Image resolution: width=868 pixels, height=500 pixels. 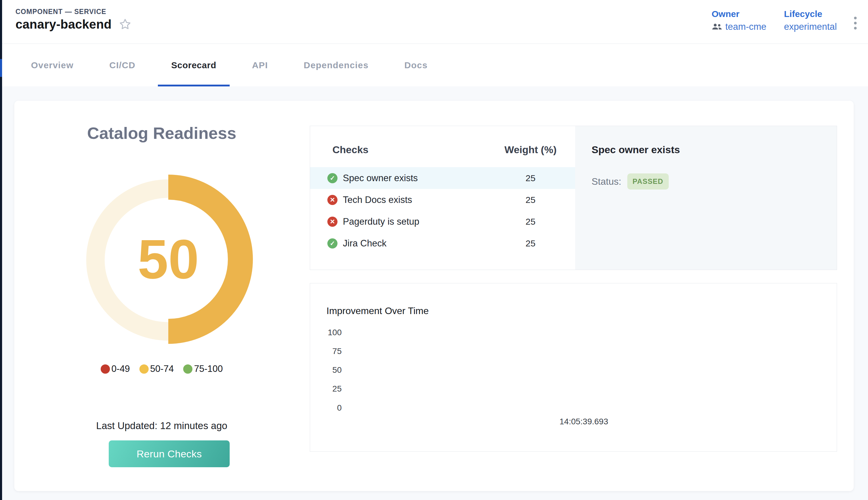 What do you see at coordinates (606, 182) in the screenshot?
I see `status-label: Status:` at bounding box center [606, 182].